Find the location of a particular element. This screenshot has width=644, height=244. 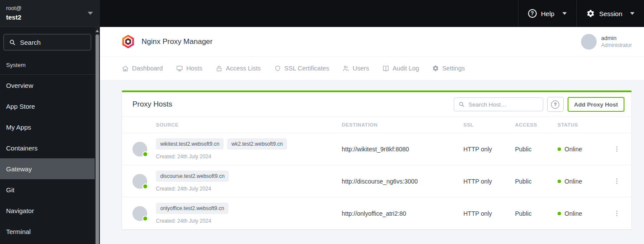

users-icon is located at coordinates (346, 69).